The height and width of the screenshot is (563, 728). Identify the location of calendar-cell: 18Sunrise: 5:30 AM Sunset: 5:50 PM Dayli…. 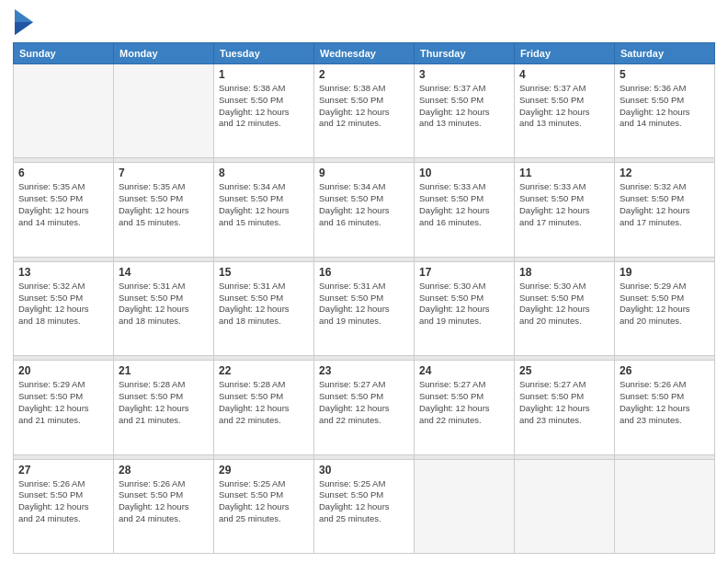
(564, 308).